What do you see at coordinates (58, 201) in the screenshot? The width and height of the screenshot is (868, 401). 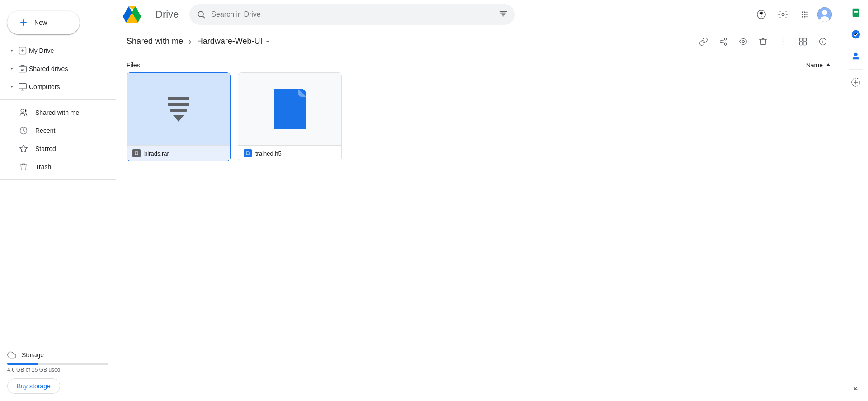 I see `sidebar: New My Drive Shared drives Computers` at bounding box center [58, 201].